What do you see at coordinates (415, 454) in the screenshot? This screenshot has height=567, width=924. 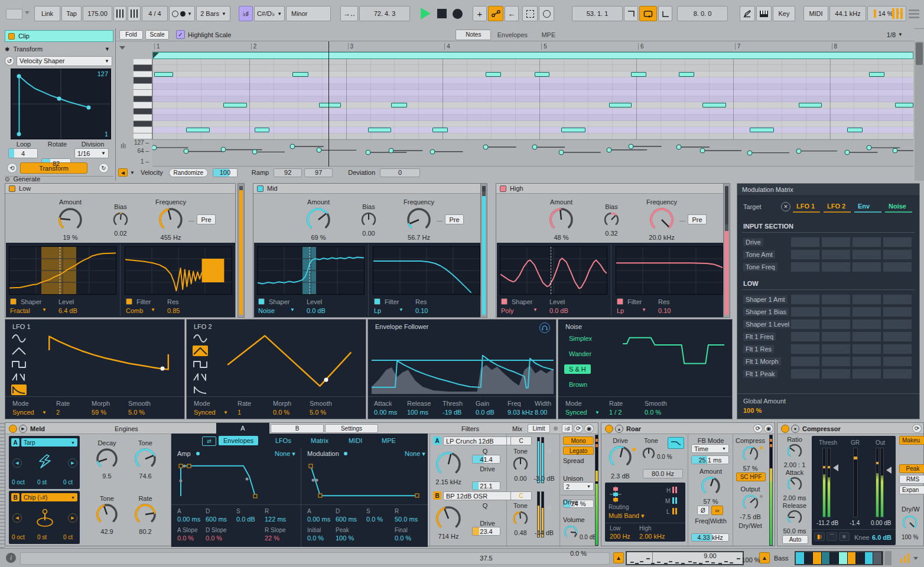 I see `mod-route-select: None ▾` at bounding box center [415, 454].